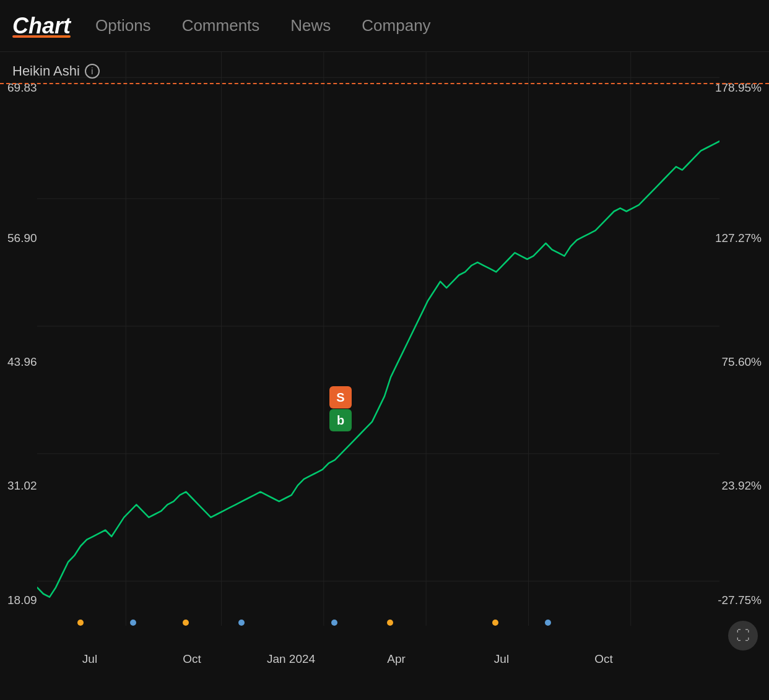 This screenshot has height=700, width=769. I want to click on y-label-right-2: 127.27%, so click(738, 238).